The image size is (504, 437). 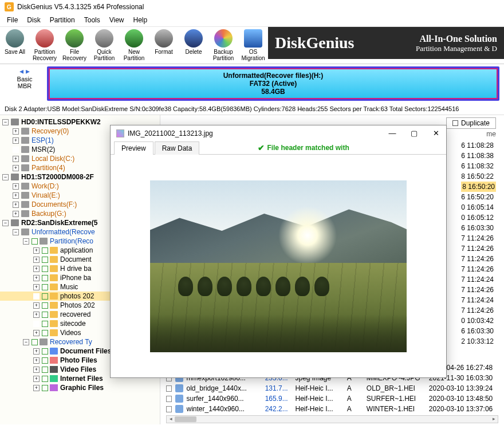 I want to click on file-shortname: WINTER~1.HEI, so click(x=396, y=409).